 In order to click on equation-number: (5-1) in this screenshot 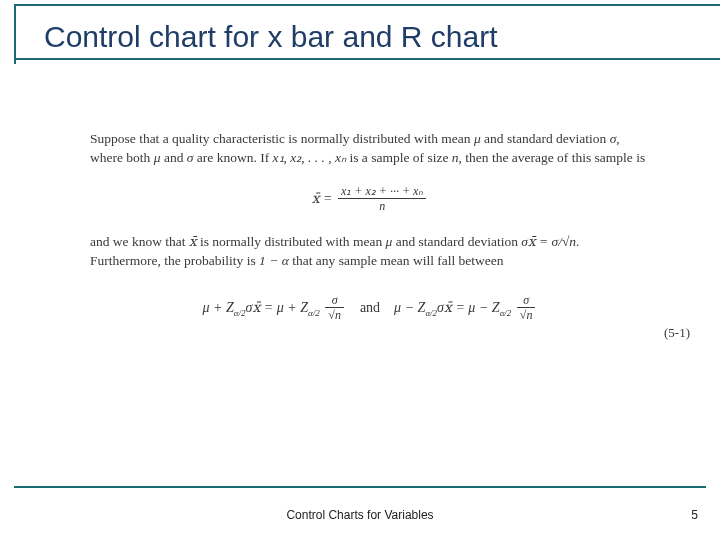, I will do `click(677, 333)`.